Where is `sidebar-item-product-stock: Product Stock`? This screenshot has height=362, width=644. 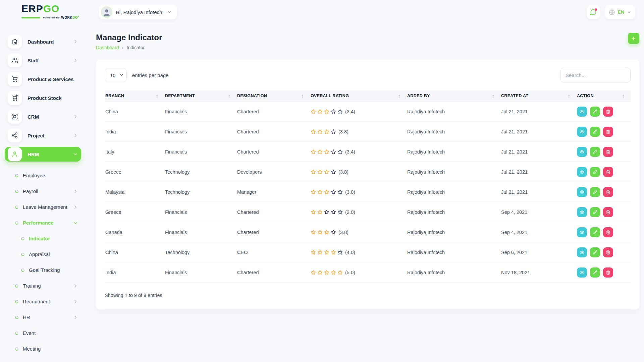
sidebar-item-product-stock: Product Stock is located at coordinates (43, 98).